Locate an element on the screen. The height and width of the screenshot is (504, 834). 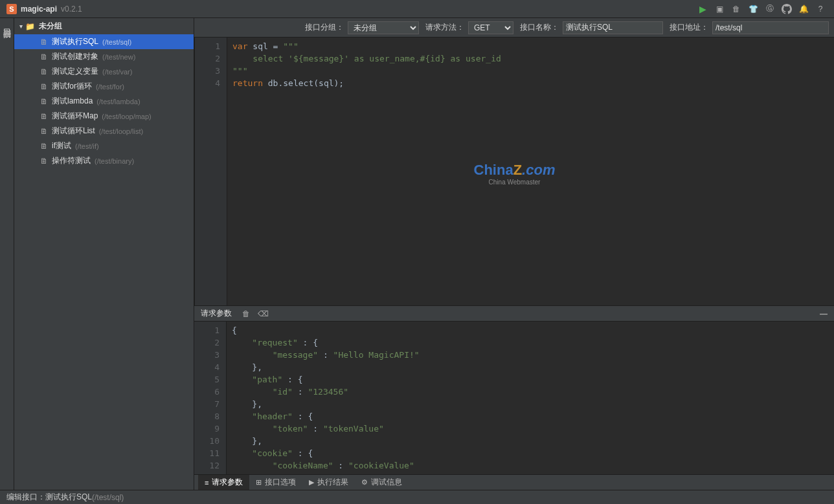
tab-label: 接口选项 is located at coordinates (280, 483).